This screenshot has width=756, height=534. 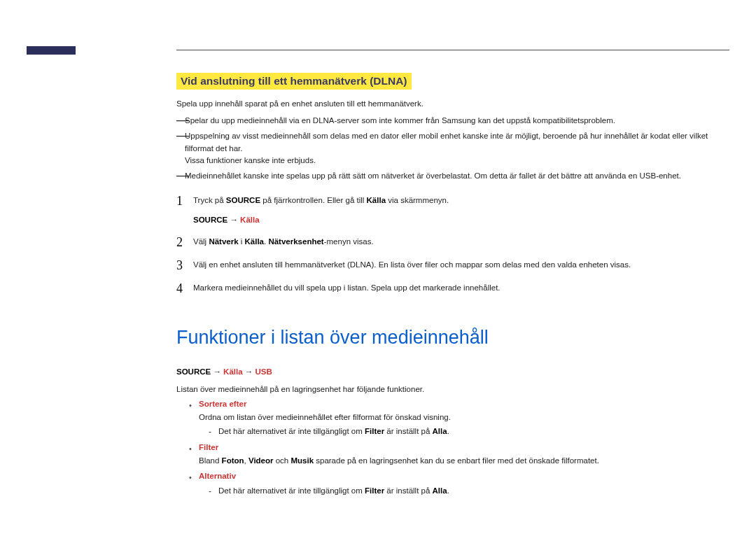 I want to click on source-path: SOURCE → Källa, so click(x=461, y=220).